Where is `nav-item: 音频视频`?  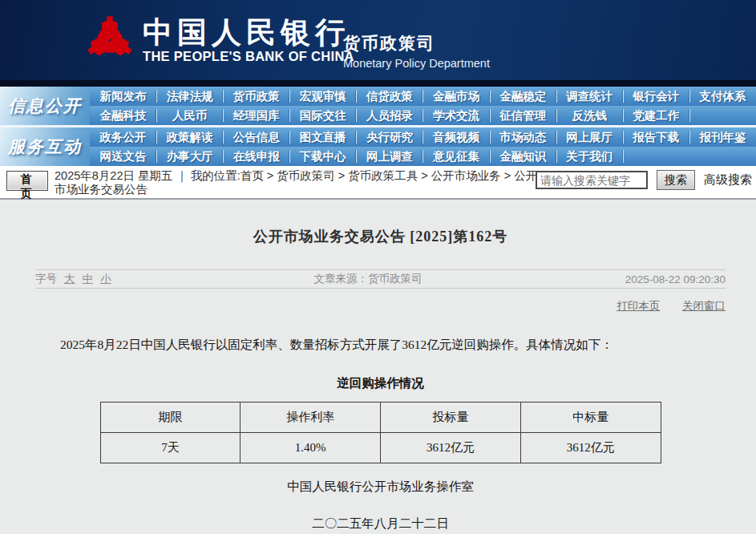
nav-item: 音频视频 is located at coordinates (455, 137).